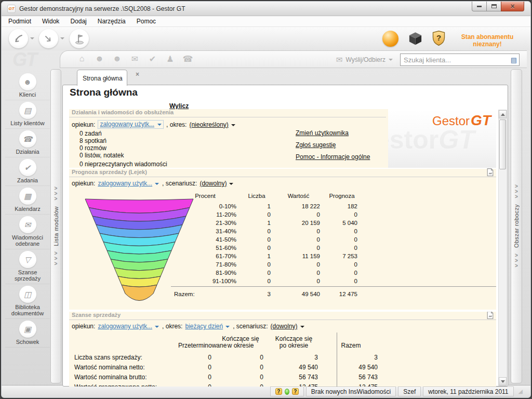 This screenshot has height=399, width=532. I want to click on menu-item: Dodaj, so click(78, 21).